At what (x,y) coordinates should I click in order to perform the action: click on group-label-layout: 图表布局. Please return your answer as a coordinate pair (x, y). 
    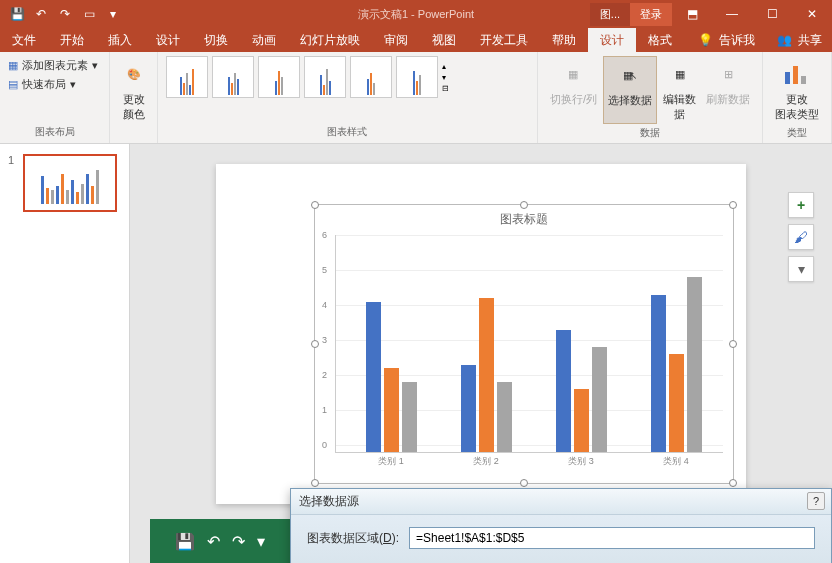
    Looking at the image, I should click on (54, 131).